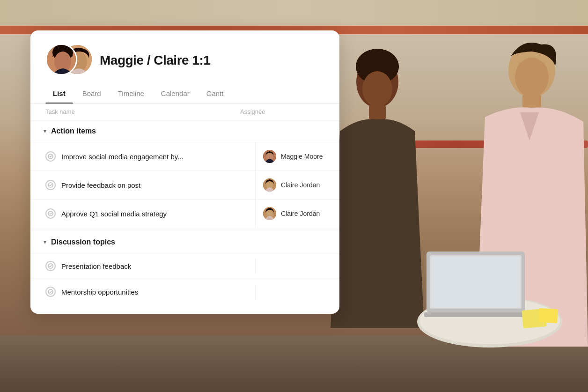  Describe the element at coordinates (143, 185) in the screenshot. I see `task-cell: Provide feedback on post` at that location.